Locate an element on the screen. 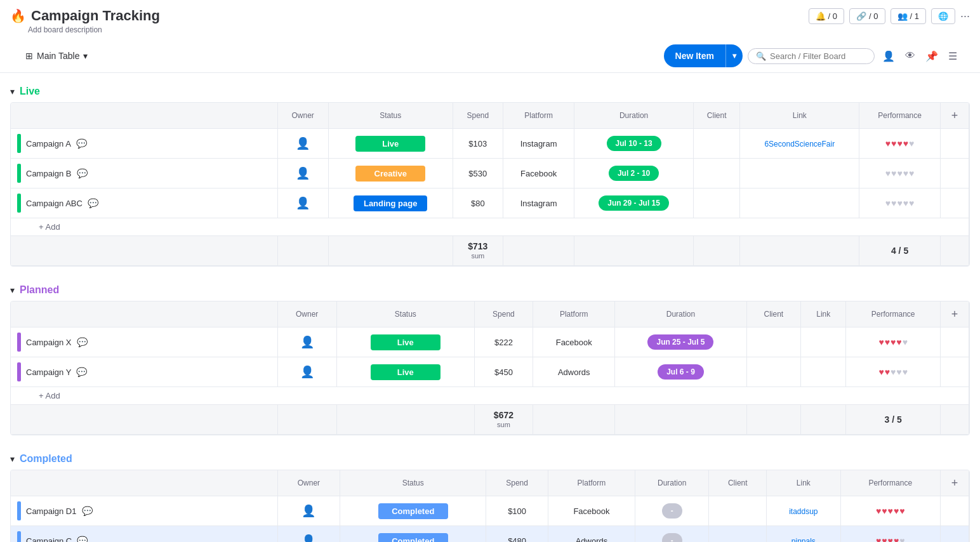  share-btn: 🌐 is located at coordinates (943, 17).